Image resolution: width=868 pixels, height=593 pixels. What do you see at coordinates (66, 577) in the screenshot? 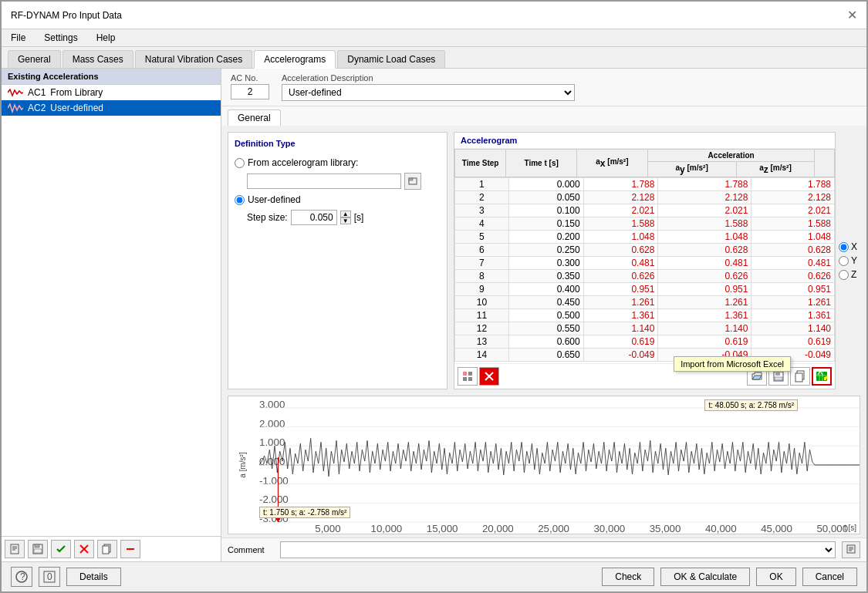
I see `bottom-left: ? 0 Details` at bounding box center [66, 577].